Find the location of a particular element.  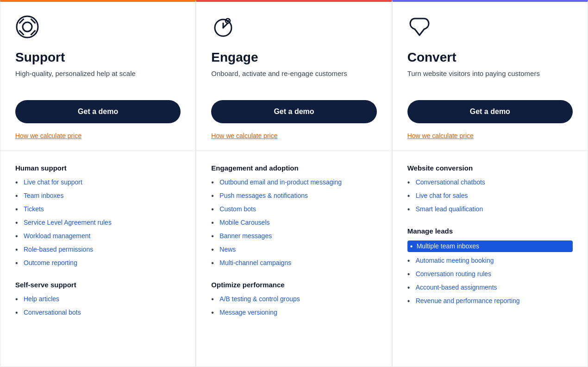

card-title-convert: Convert is located at coordinates (490, 57).